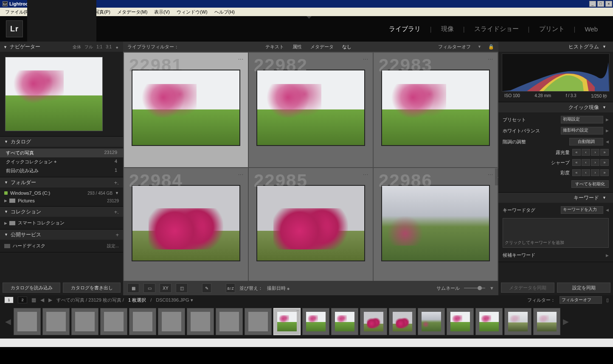 The image size is (613, 364). I want to click on publish-setup-button: 設定..., so click(113, 246).